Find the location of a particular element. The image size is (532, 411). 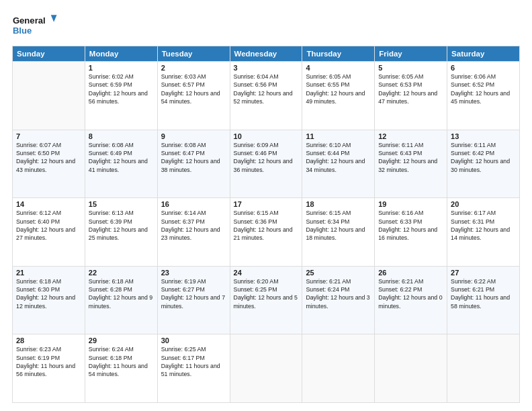

day-info: Sunrise: 6:19 AMSunset: 6:27 PMDaylight:… is located at coordinates (193, 294).